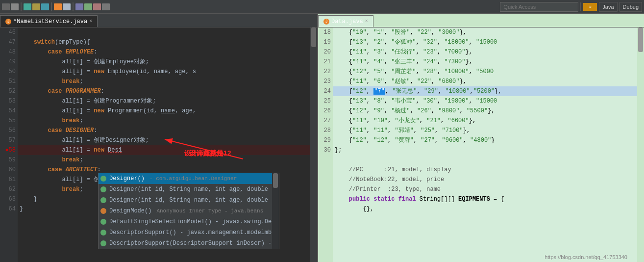 The height and width of the screenshot is (262, 644). What do you see at coordinates (367, 22) in the screenshot?
I see `right-tab-close: ×` at bounding box center [367, 22].